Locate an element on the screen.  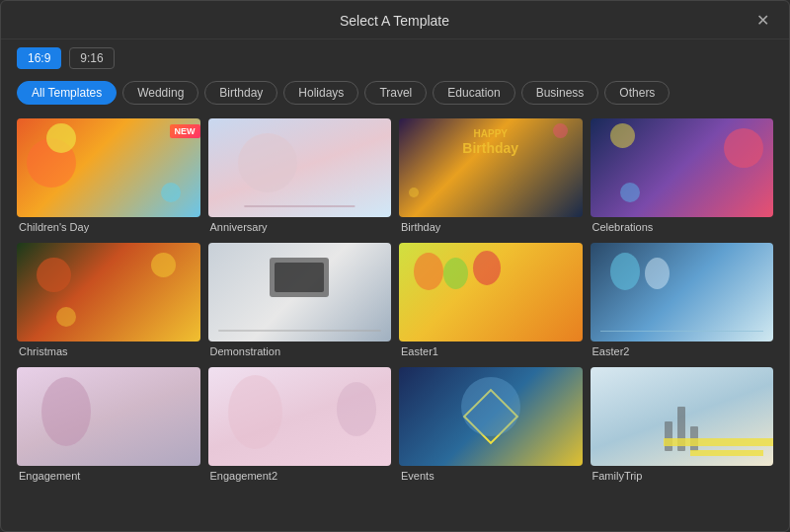
close-button: ✕ is located at coordinates (762, 21).